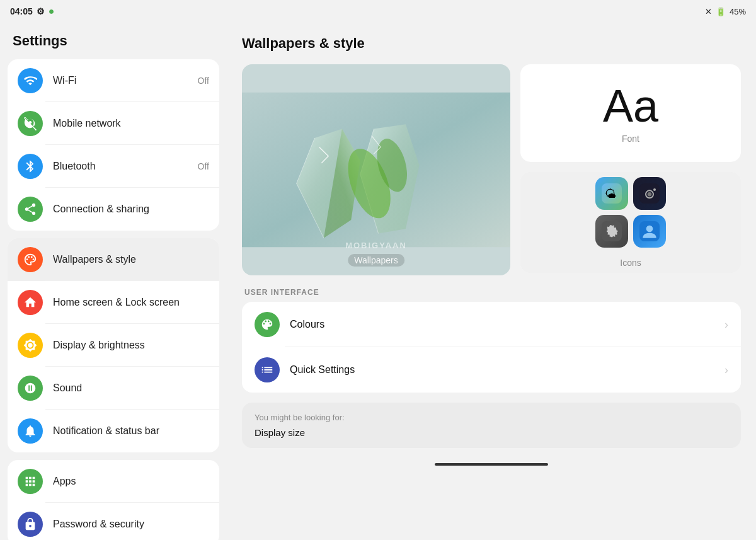  What do you see at coordinates (491, 325) in the screenshot?
I see `ui-item-colours: Colours ›` at bounding box center [491, 325].